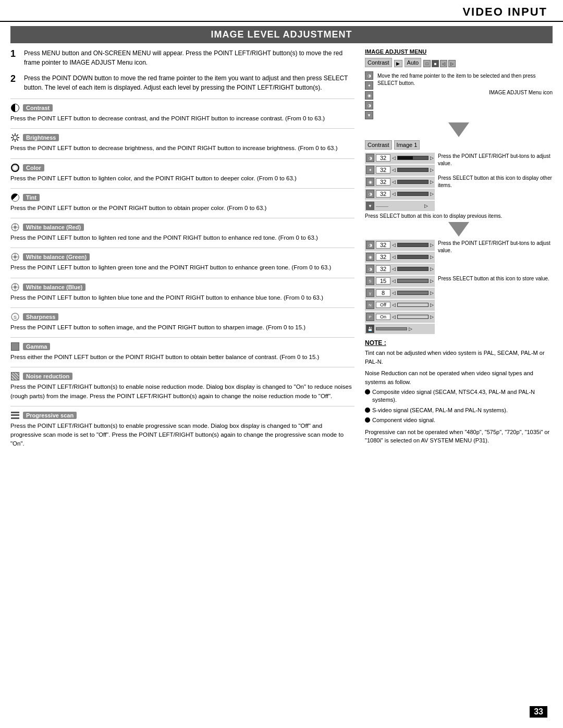  Describe the element at coordinates (378, 145) in the screenshot. I see `menu-bar-contrast-box2: Contrast` at that location.